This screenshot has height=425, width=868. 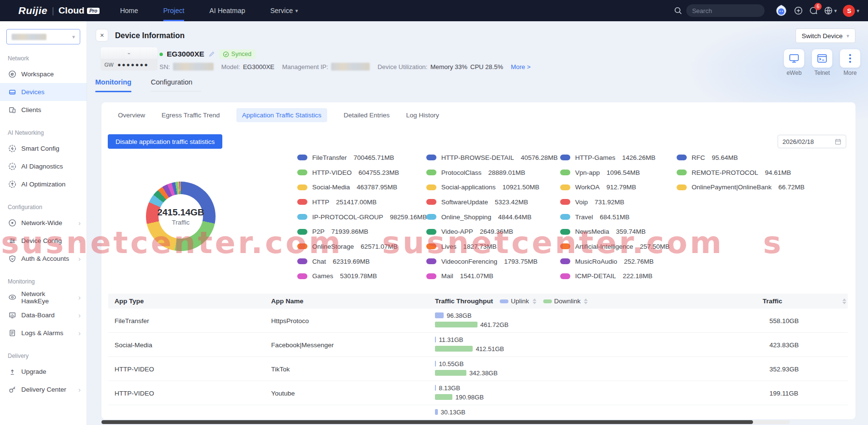 I want to click on downlink-value: 190.98GB, so click(x=470, y=397).